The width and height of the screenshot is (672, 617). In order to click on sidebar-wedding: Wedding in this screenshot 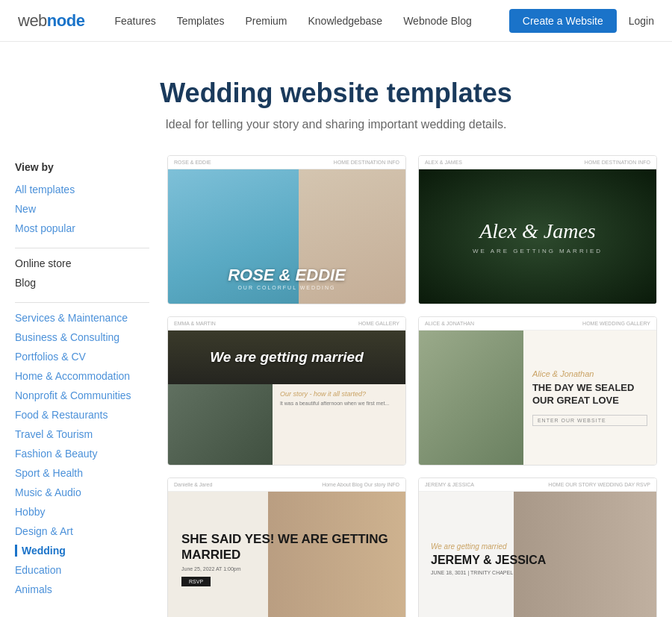, I will do `click(82, 551)`.